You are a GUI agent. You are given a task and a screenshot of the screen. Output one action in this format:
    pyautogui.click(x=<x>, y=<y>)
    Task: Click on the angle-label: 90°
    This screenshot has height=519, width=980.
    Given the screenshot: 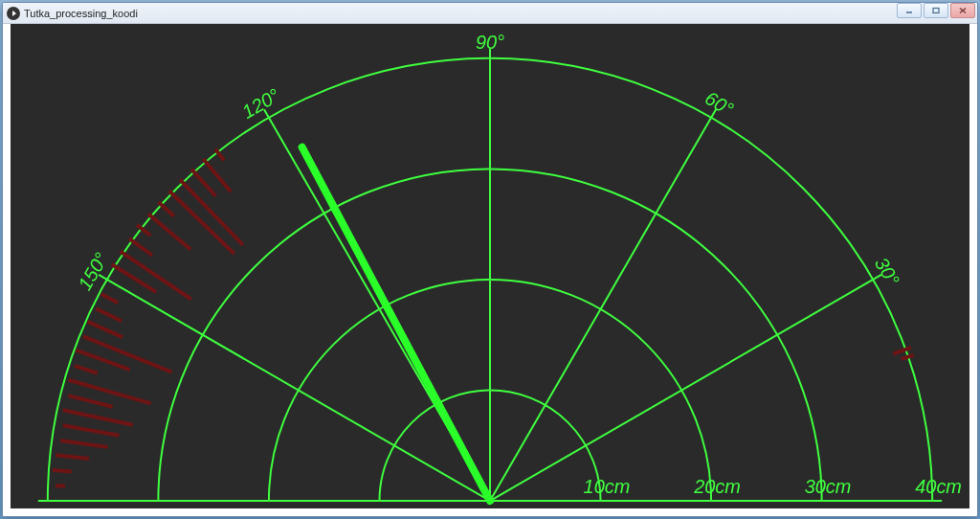 What is the action you would take?
    pyautogui.click(x=490, y=42)
    